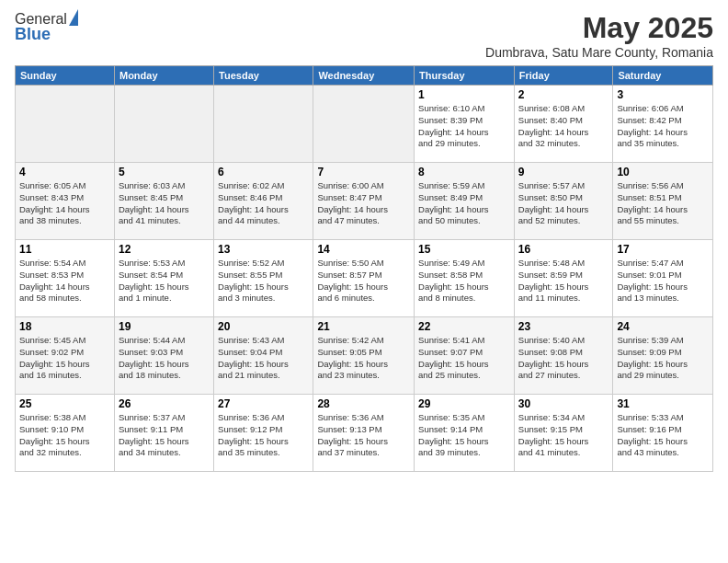 The height and width of the screenshot is (563, 728). I want to click on day-number: 19, so click(164, 327).